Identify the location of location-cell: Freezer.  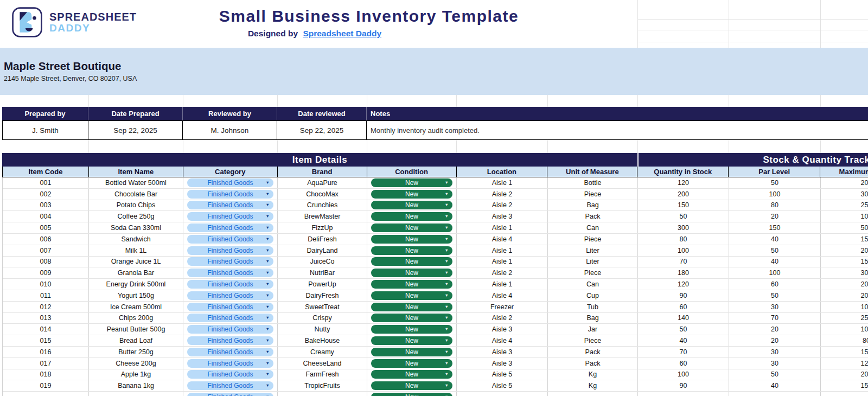
(502, 307).